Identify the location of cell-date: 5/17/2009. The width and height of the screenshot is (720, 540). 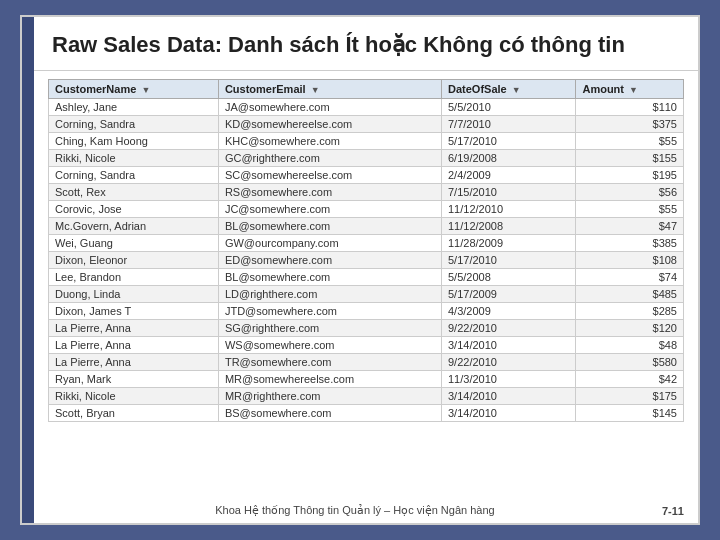
(508, 294).